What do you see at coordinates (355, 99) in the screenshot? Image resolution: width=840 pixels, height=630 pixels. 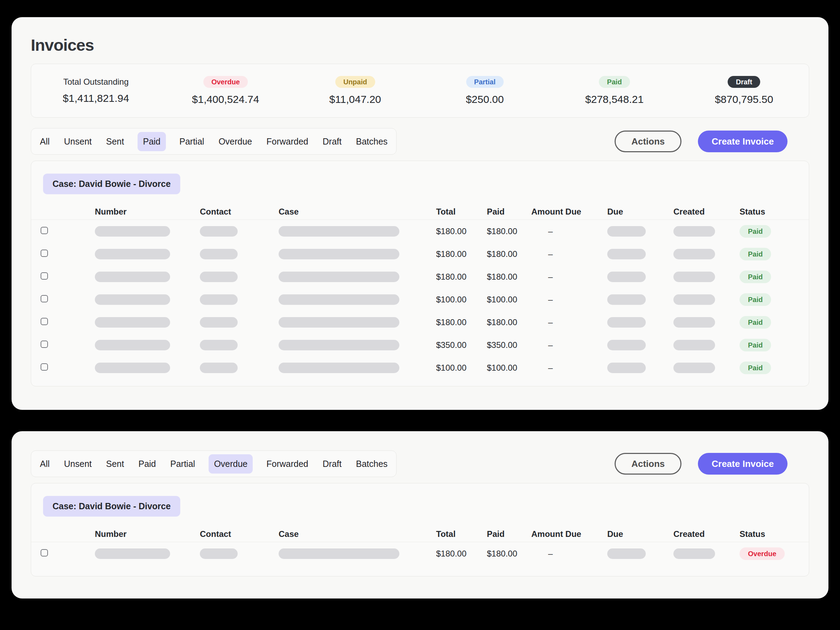 I see `stat-value: $11,047.20` at bounding box center [355, 99].